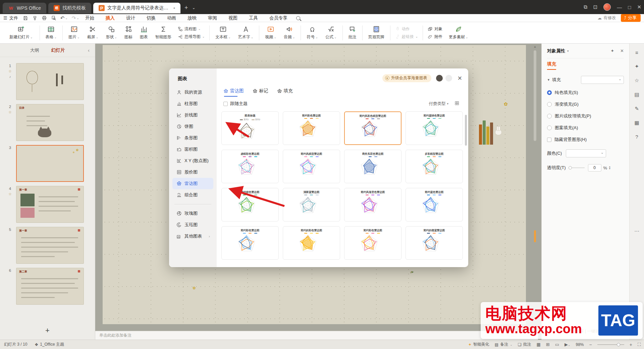  Describe the element at coordinates (311, 128) in the screenshot. I see `chart-template-card-2: 简约彩色雷达图` at that location.